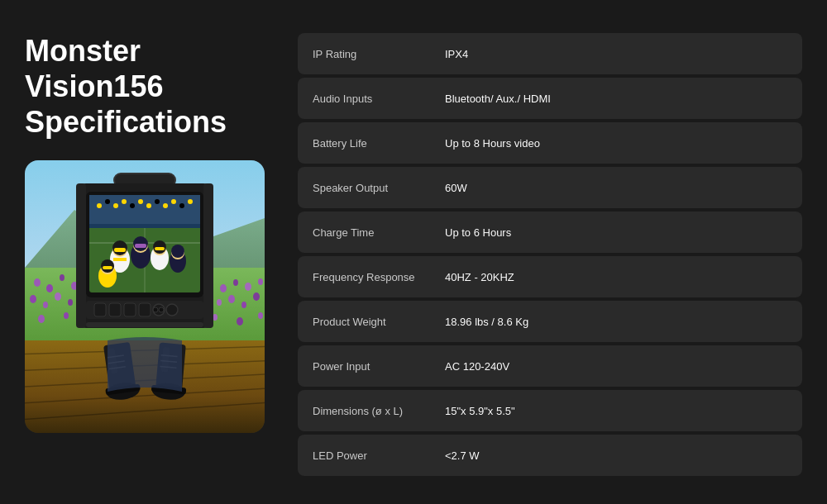 Image resolution: width=827 pixels, height=504 pixels. What do you see at coordinates (379, 278) in the screenshot?
I see `spec-label-5: Frequency Response` at bounding box center [379, 278].